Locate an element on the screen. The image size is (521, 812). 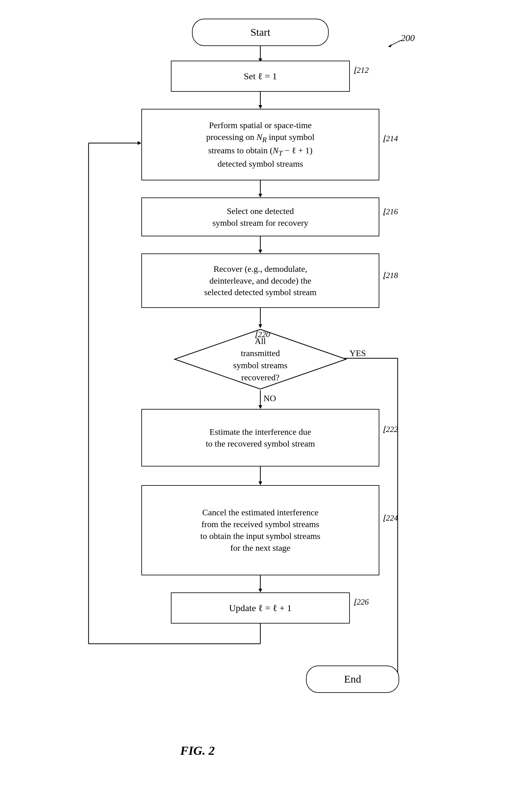
set-l-text: Set ℓ = 1 is located at coordinates (260, 77).